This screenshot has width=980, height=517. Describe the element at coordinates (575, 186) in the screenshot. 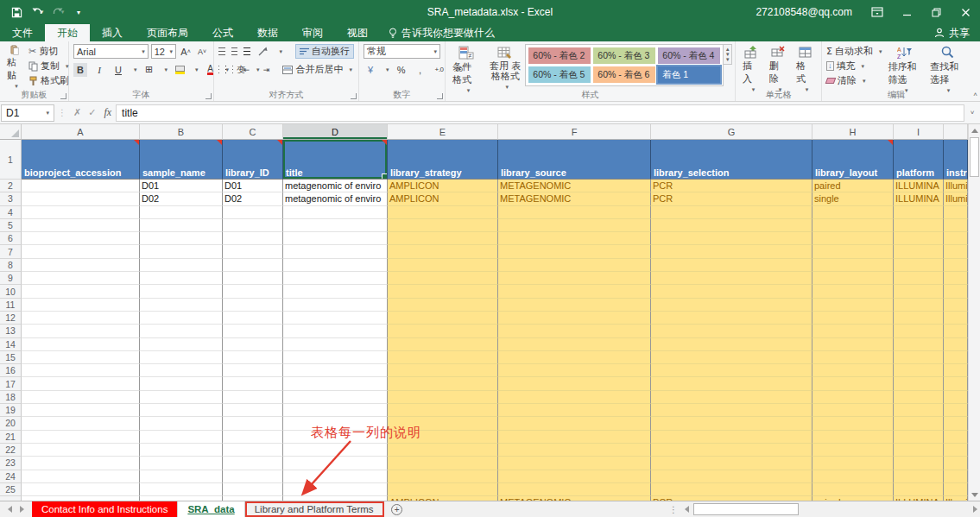

I see `cell-F2: METAGENOMIC` at that location.